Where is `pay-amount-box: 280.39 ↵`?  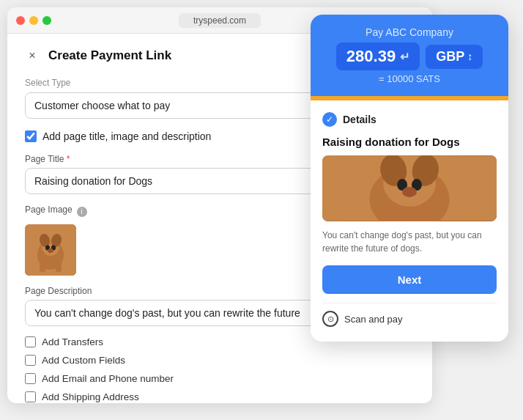 pay-amount-box: 280.39 ↵ is located at coordinates (378, 56).